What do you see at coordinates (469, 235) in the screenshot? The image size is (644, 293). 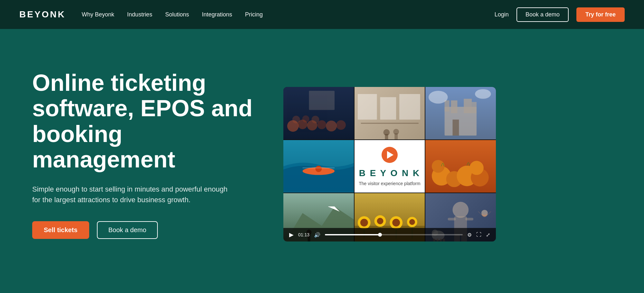 I see `settings-icon: ⚙` at bounding box center [469, 235].